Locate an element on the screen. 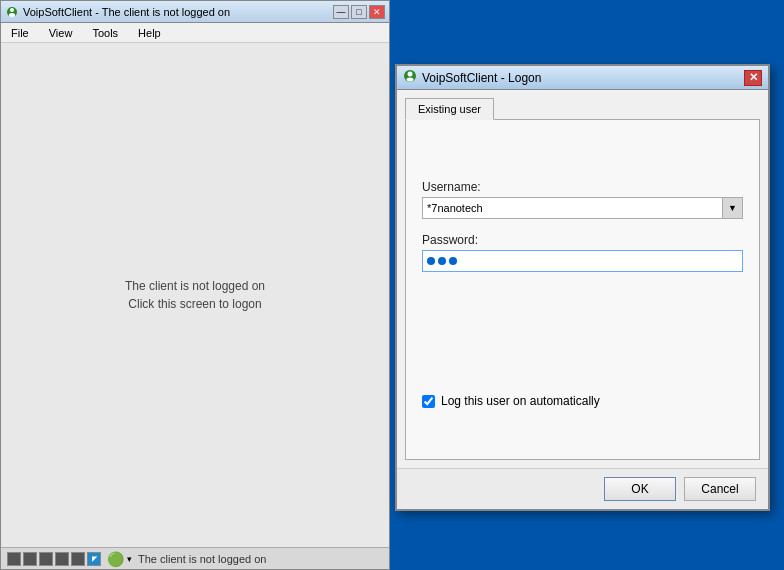  menu-file: File is located at coordinates (20, 33).